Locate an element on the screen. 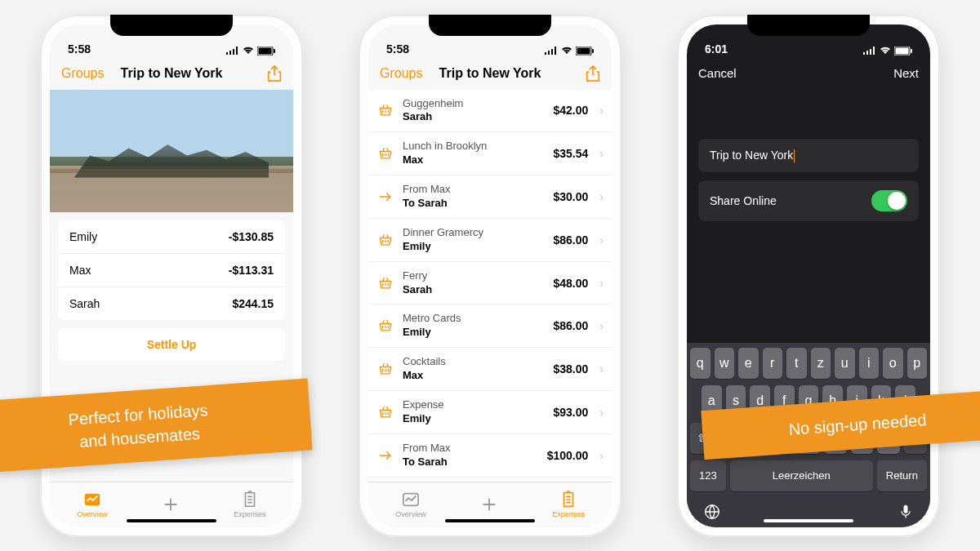 The width and height of the screenshot is (980, 551). settle-up-button: Settle Up is located at coordinates (172, 344).